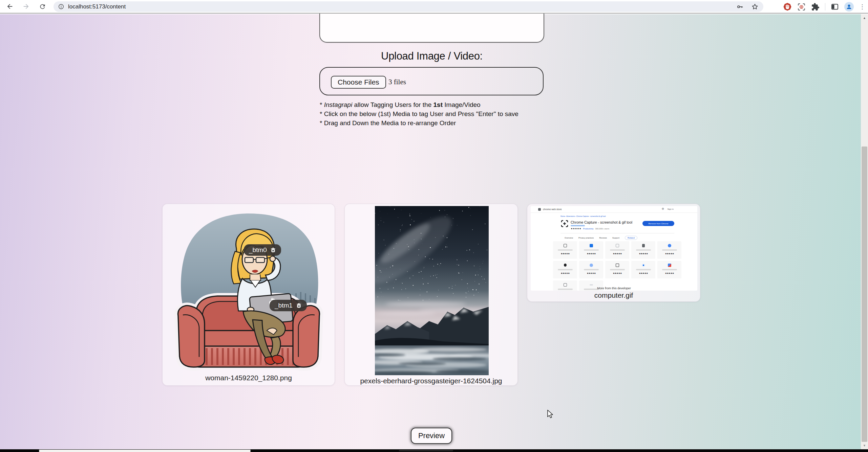 The width and height of the screenshot is (868, 452). I want to click on site-info-icon, so click(61, 7).